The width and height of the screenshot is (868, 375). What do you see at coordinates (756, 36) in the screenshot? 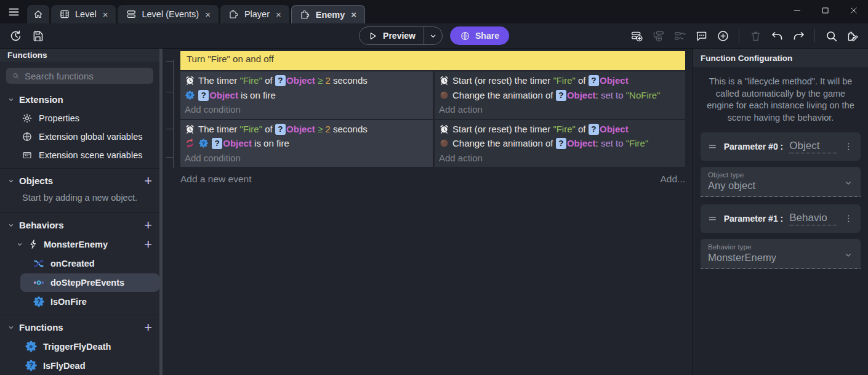
I see `trash-icon` at bounding box center [756, 36].